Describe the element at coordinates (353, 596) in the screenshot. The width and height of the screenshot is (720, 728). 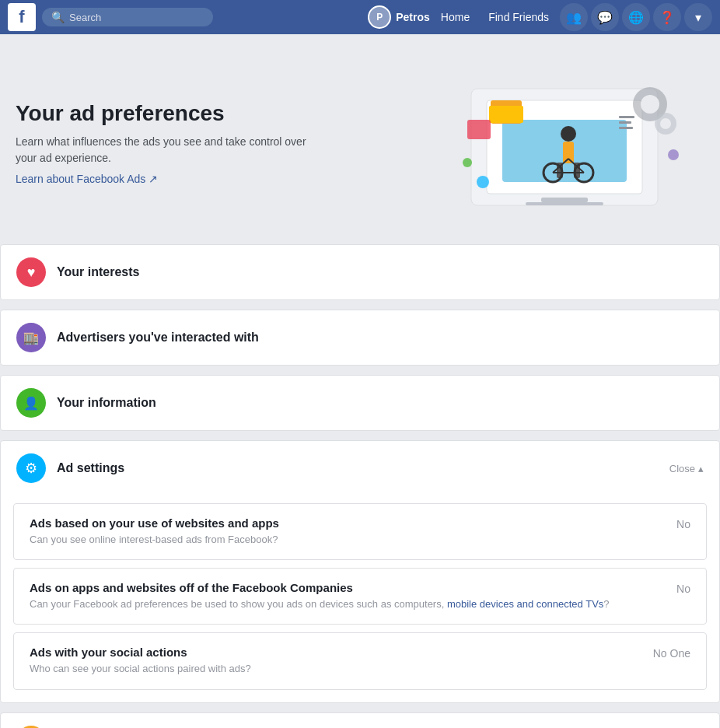
I see `ad-setting-offsite-info: Ads on apps and websites off of the Face…` at that location.